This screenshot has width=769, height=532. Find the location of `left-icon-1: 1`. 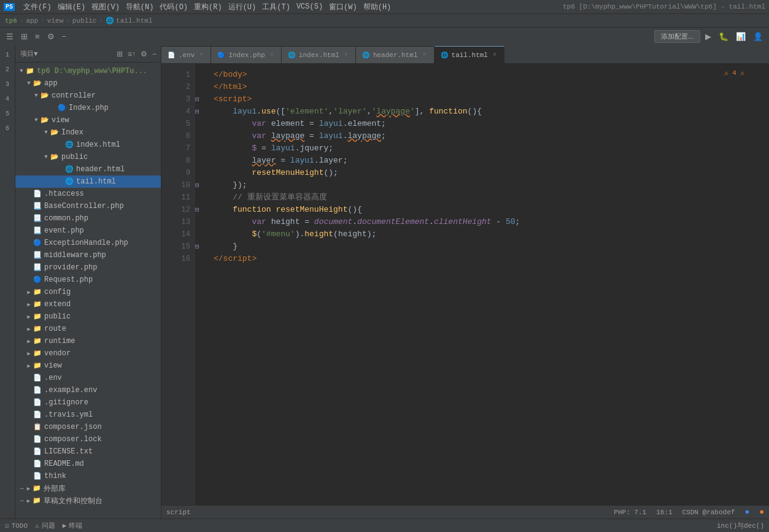

left-icon-1: 1 is located at coordinates (7, 55).